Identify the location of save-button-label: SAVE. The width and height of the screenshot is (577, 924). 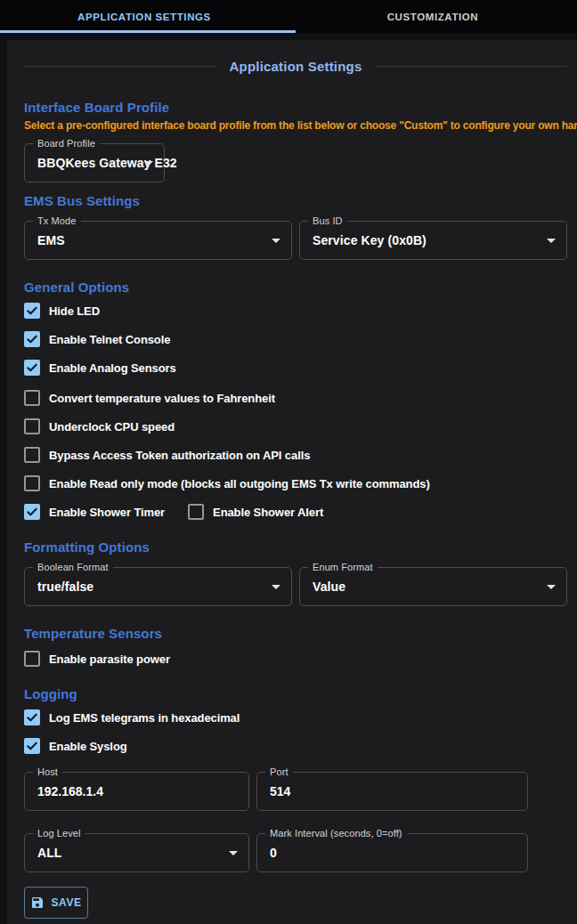
(66, 903).